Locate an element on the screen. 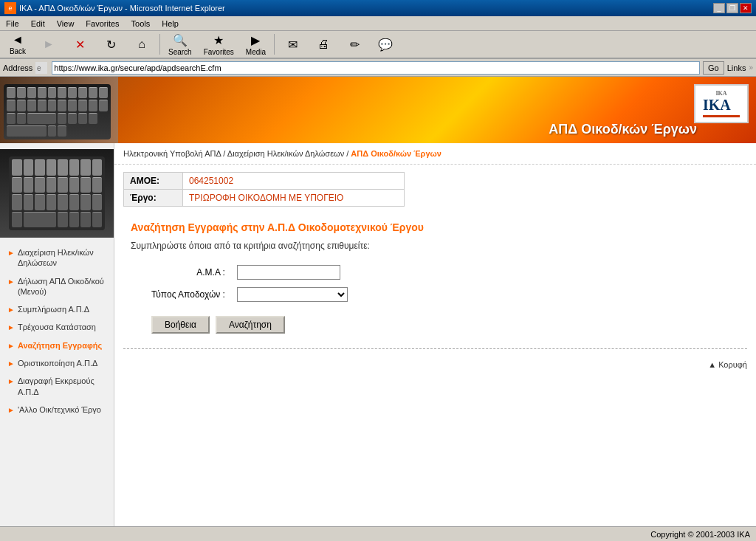  typos-label: Τύπος Αποδοχών : is located at coordinates (188, 294).